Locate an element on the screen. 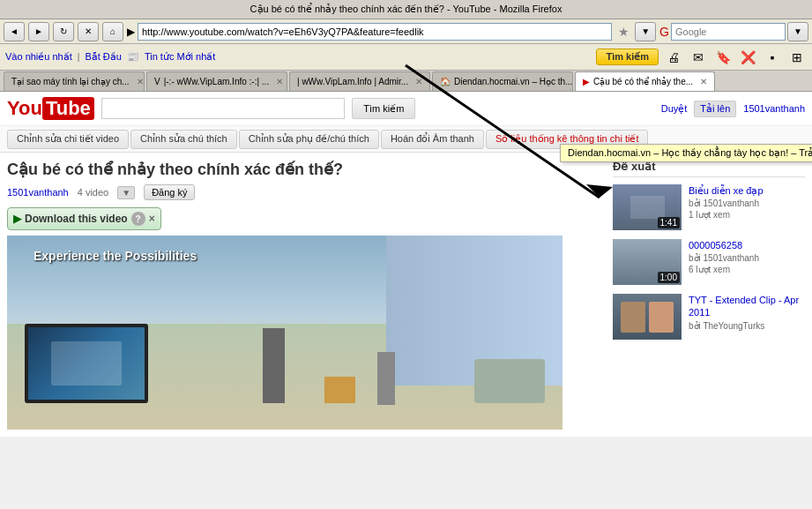  address-bar-container: ▶ ★ ▼ is located at coordinates (391, 32).